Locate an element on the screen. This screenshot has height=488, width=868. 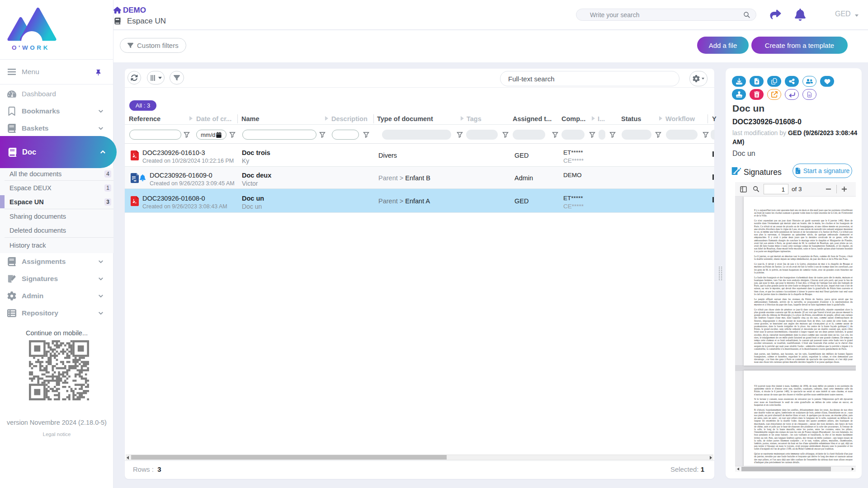
svg-text: O'WORK is located at coordinates (31, 48).